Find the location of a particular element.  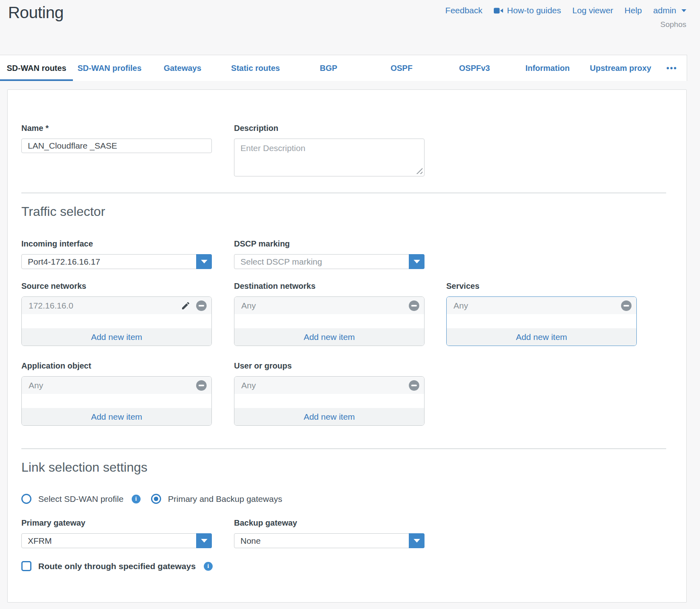

route-only-checkbox is located at coordinates (27, 566).